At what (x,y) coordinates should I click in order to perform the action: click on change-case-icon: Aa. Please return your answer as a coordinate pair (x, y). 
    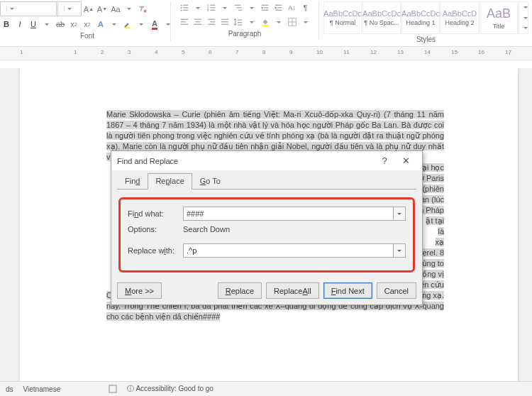
    Looking at the image, I should click on (116, 9).